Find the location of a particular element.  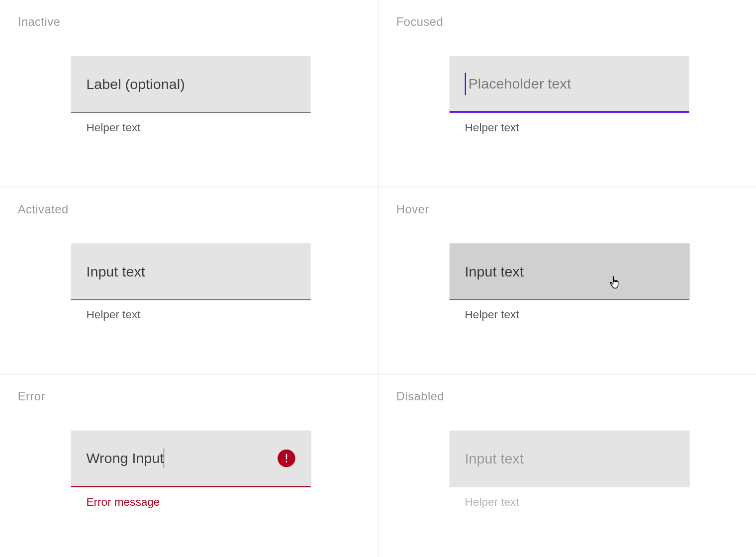

field-focused: Placeholder text Helper text is located at coordinates (569, 95).